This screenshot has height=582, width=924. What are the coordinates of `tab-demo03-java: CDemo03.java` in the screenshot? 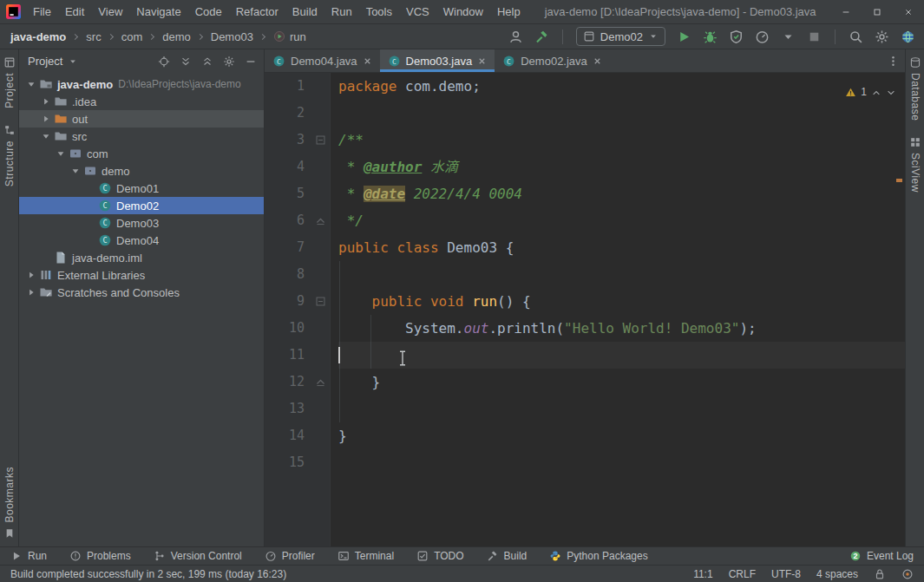 It's located at (437, 61).